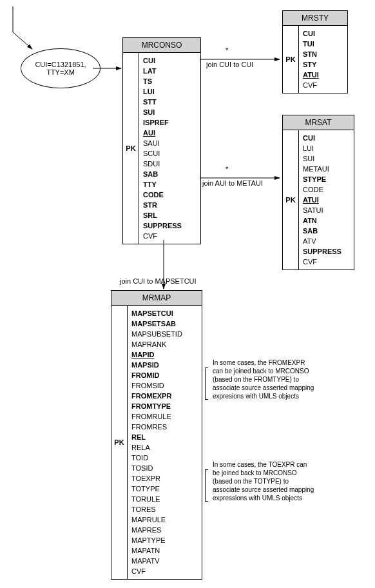 This screenshot has height=588, width=375. Describe the element at coordinates (170, 112) in the screenshot. I see `mrconso-col: SUI` at that location.